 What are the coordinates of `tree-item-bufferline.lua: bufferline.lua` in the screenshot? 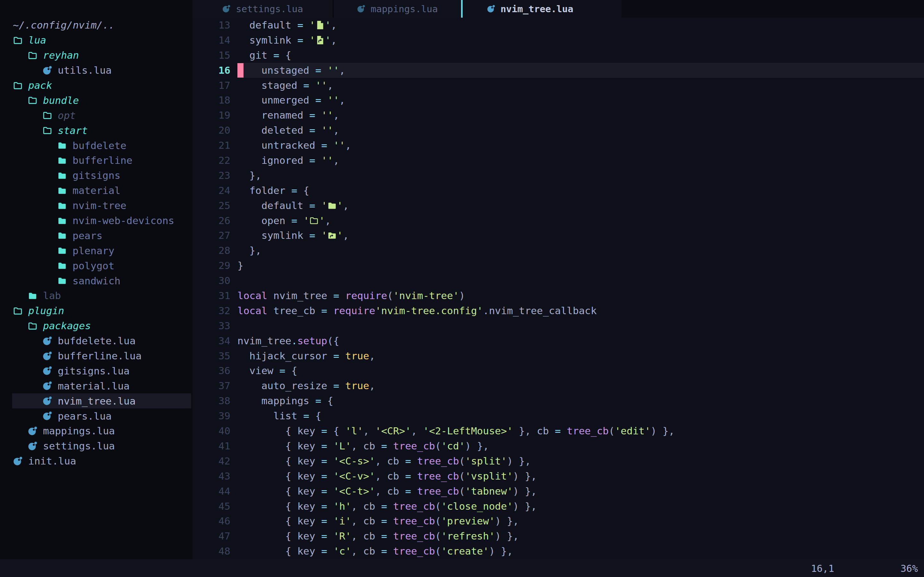 It's located at (96, 356).